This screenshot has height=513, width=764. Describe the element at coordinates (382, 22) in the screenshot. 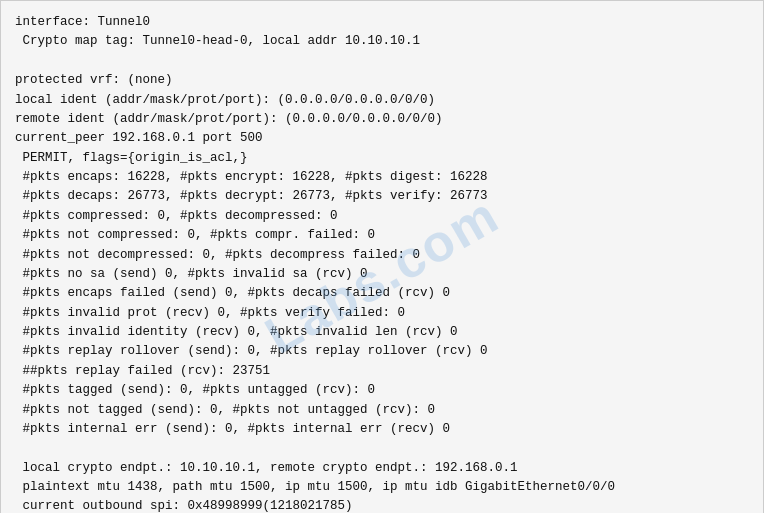

I see `terminal-line: interface: Tunnel0` at that location.